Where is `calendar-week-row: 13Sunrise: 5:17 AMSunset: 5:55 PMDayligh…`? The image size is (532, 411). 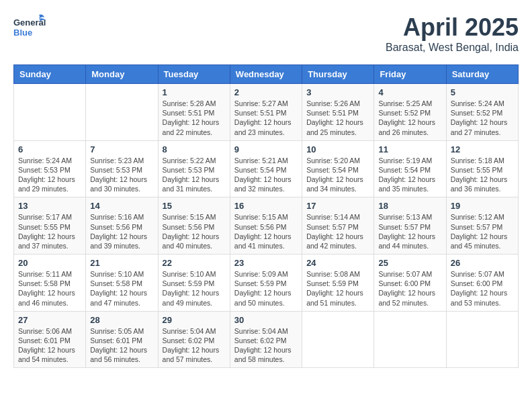
calendar-week-row: 13Sunrise: 5:17 AMSunset: 5:55 PMDayligh… is located at coordinates (266, 226).